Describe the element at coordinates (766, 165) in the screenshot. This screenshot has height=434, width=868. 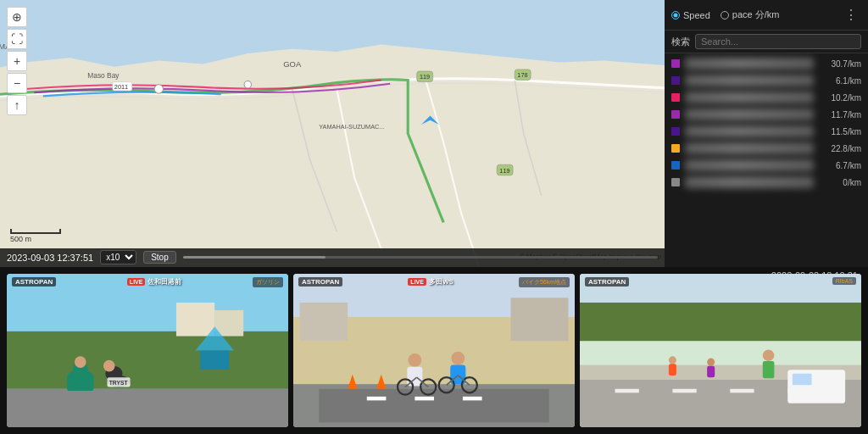
I see `list-item: 6.7/km` at that location.